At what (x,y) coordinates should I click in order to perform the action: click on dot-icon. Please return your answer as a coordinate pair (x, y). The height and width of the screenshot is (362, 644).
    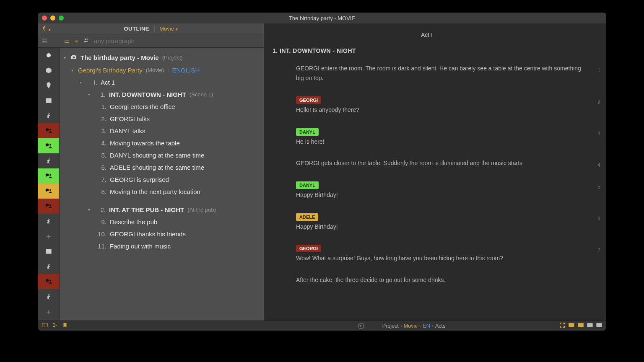
    Looking at the image, I should click on (49, 55).